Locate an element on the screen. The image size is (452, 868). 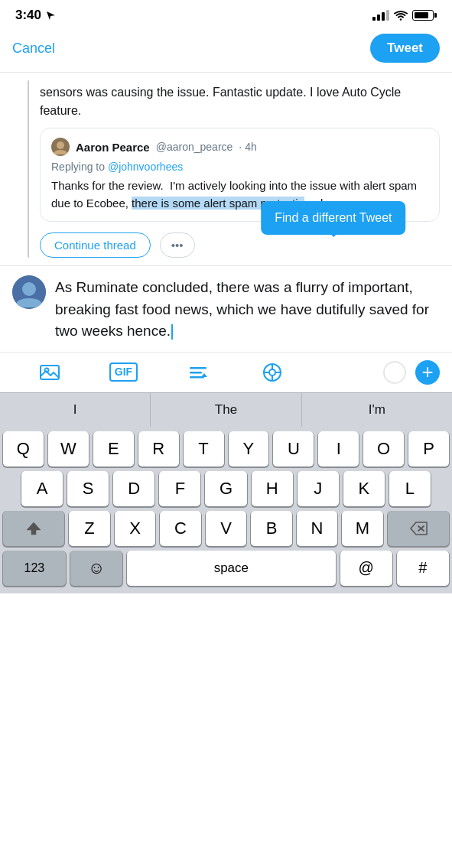
key-b: B is located at coordinates (272, 528).